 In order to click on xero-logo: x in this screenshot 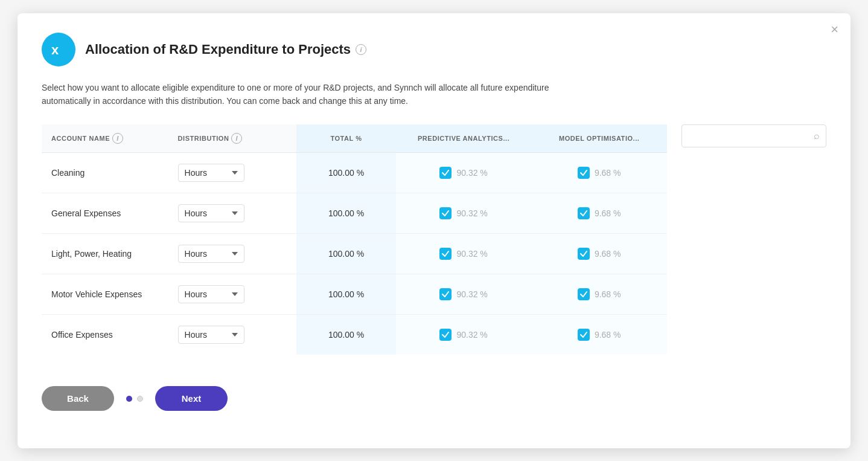, I will do `click(59, 50)`.